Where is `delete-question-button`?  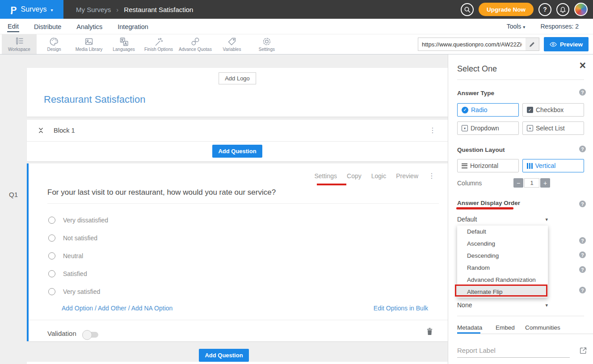 delete-question-button is located at coordinates (430, 332).